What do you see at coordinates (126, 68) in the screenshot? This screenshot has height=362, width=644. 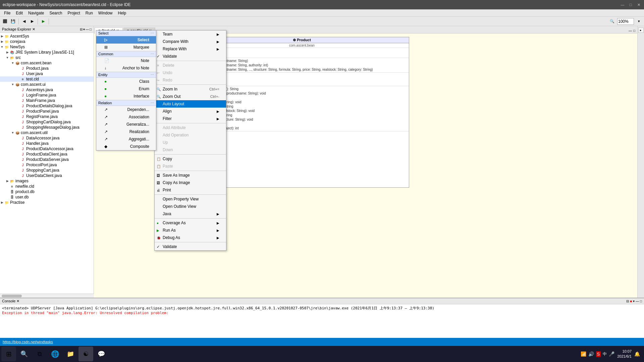 I see `common-anchor-item: ↓Anchor to Note` at bounding box center [126, 68].